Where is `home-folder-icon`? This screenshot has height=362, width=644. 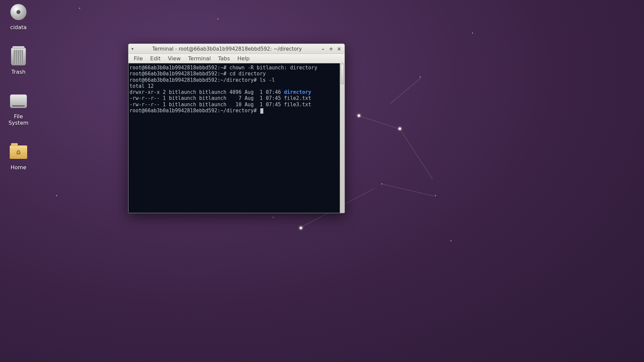
home-folder-icon is located at coordinates (18, 152).